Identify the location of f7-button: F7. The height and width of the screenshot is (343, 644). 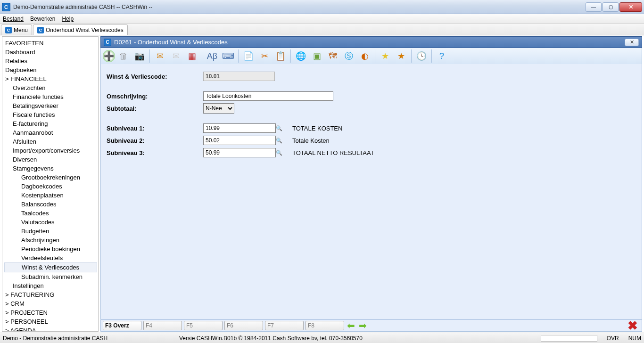
(284, 326).